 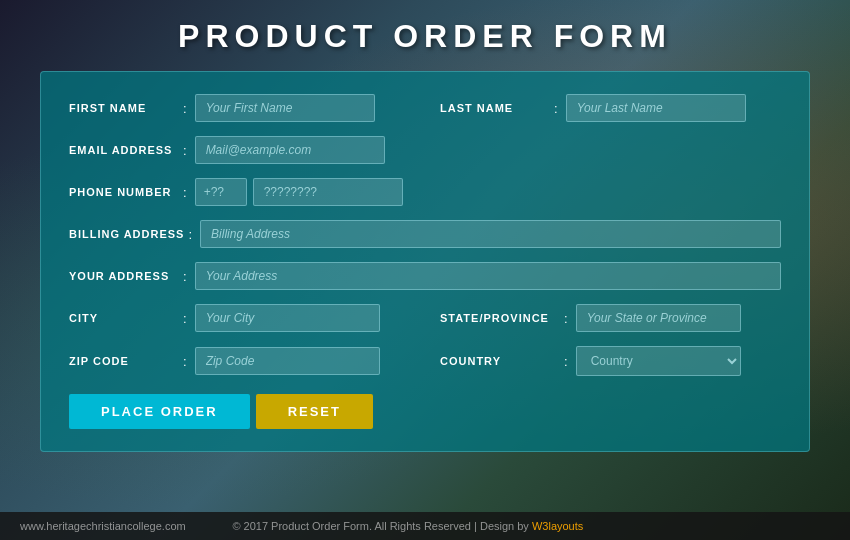 What do you see at coordinates (610, 318) in the screenshot?
I see `state-group: STATE/PROVINCE :` at bounding box center [610, 318].